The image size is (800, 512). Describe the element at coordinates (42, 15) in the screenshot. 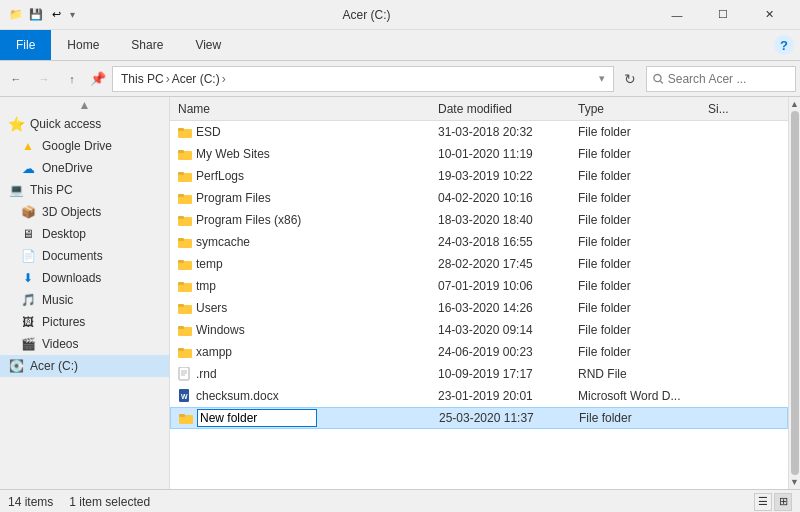

I see `title-bar-quick-access: 📁 💾 ↩ ▾` at that location.